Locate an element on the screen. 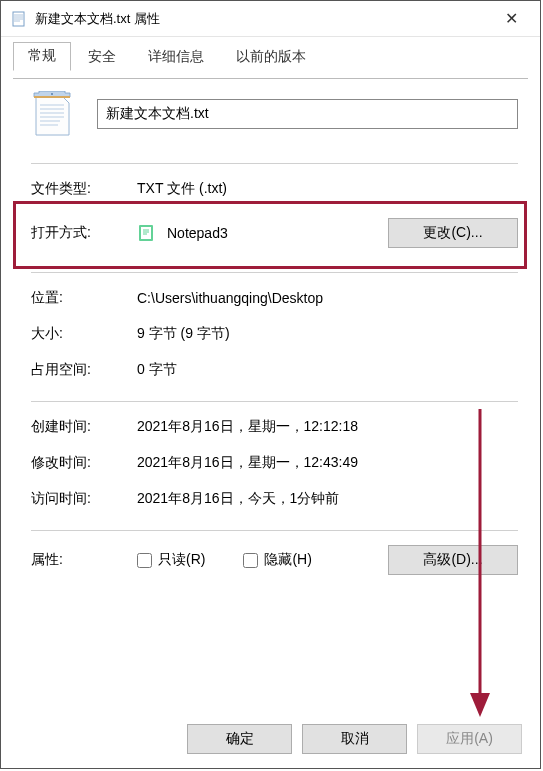  advanced-button: 高级(D)... is located at coordinates (453, 560).